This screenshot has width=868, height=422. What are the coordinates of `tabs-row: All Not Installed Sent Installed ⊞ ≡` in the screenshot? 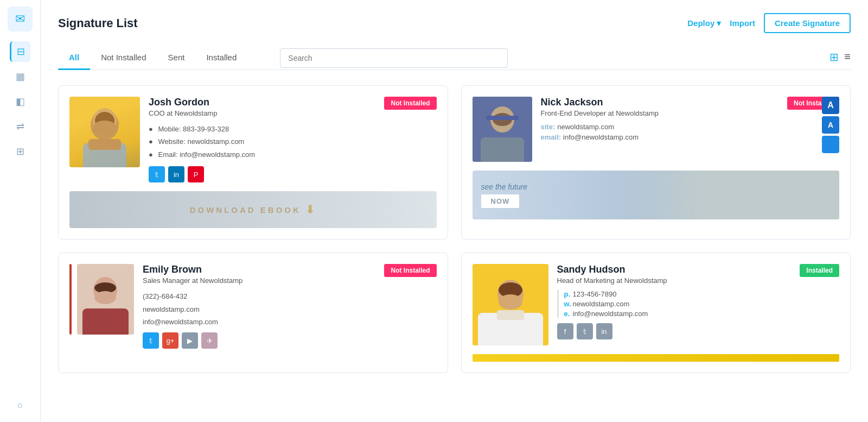 It's located at (455, 58).